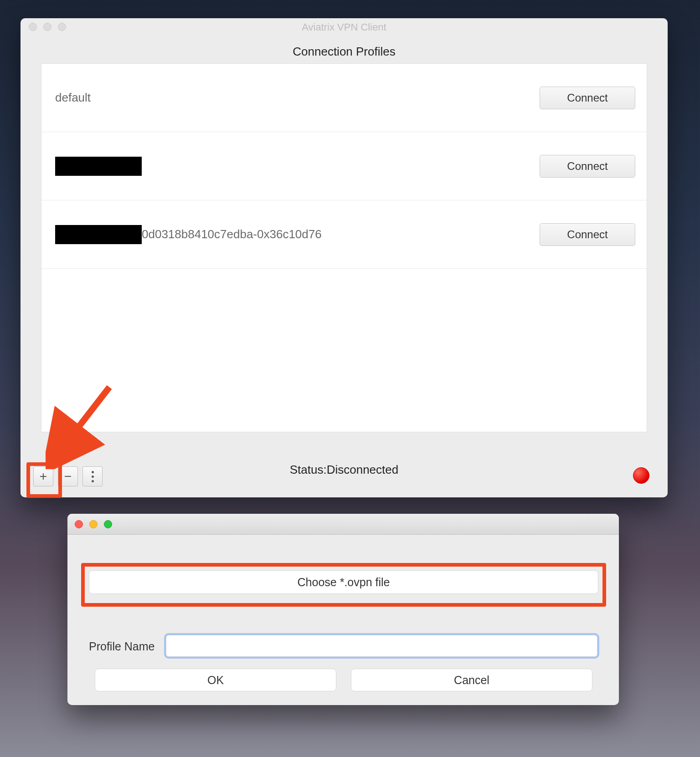 This screenshot has width=700, height=757. I want to click on profile-name-text: default, so click(73, 97).